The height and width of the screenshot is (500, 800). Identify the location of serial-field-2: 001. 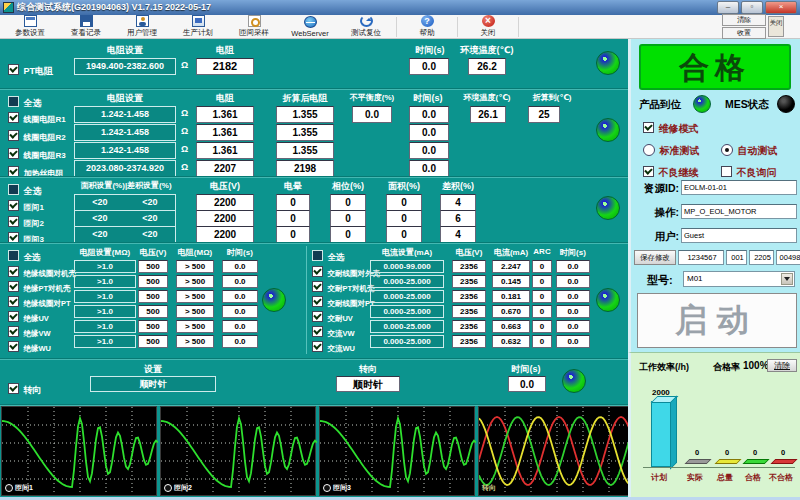
(736, 258).